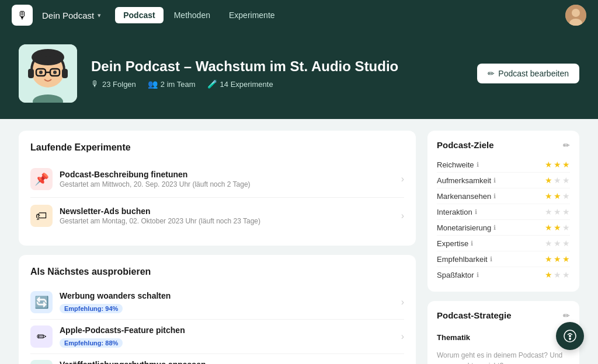  I want to click on badge-0: Empfehlung: 94%, so click(91, 309).